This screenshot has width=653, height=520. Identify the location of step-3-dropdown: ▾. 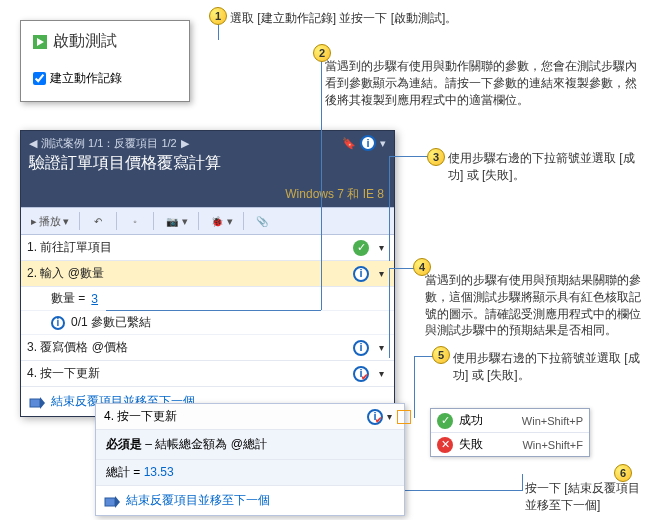
(382, 348).